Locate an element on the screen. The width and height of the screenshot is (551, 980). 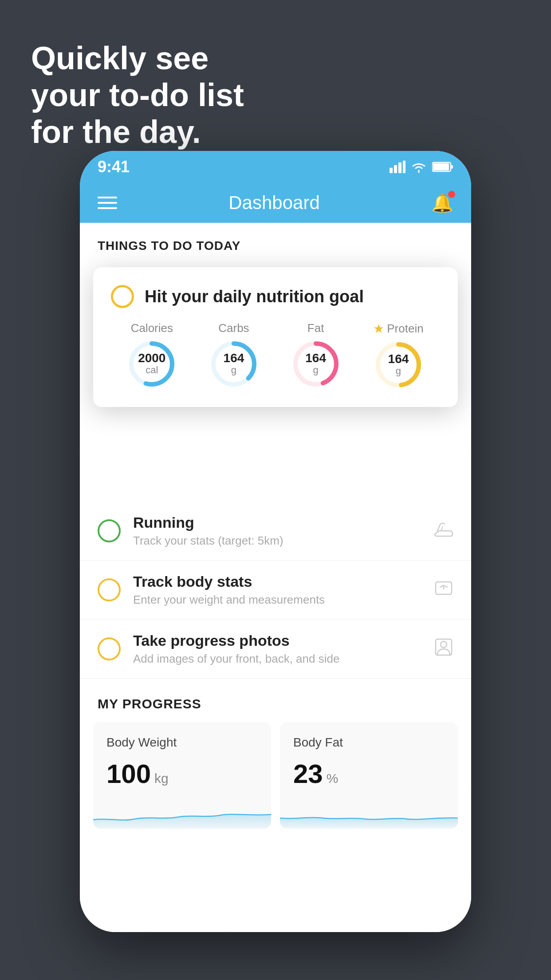
calories-item: Calories 2000 cal is located at coordinates (152, 355).